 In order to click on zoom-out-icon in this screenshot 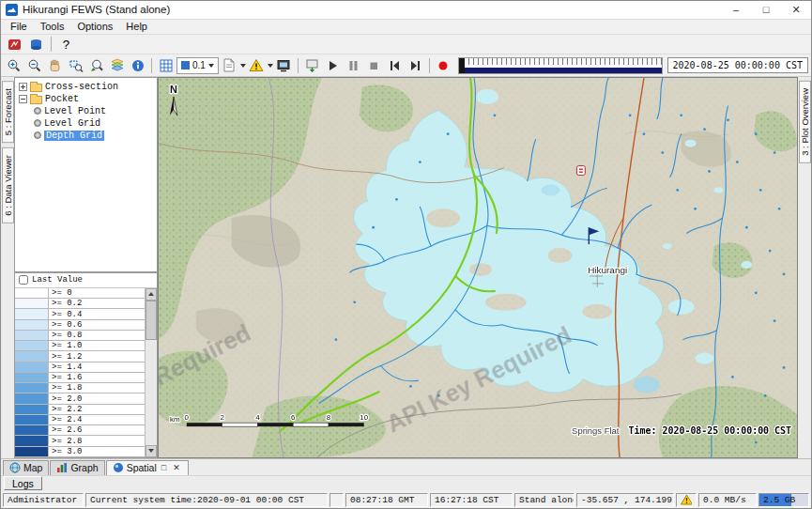, I will do `click(35, 66)`.